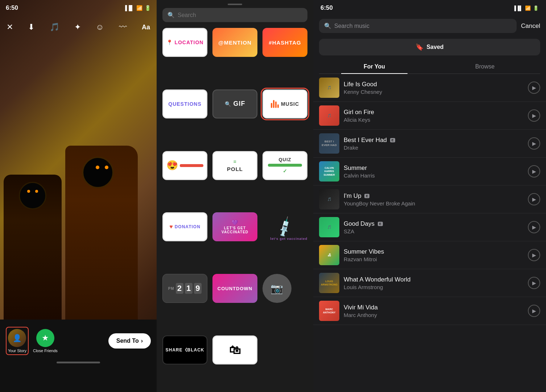 The width and height of the screenshot is (546, 392). I want to click on sticker-vax-illustration: 💉 let's get vaccinated, so click(285, 227).